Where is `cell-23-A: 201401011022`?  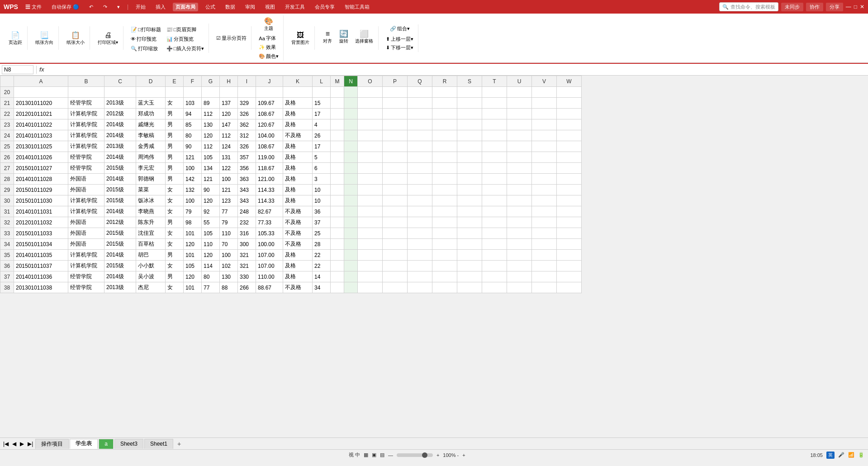
cell-23-A: 201401011022 is located at coordinates (41, 125).